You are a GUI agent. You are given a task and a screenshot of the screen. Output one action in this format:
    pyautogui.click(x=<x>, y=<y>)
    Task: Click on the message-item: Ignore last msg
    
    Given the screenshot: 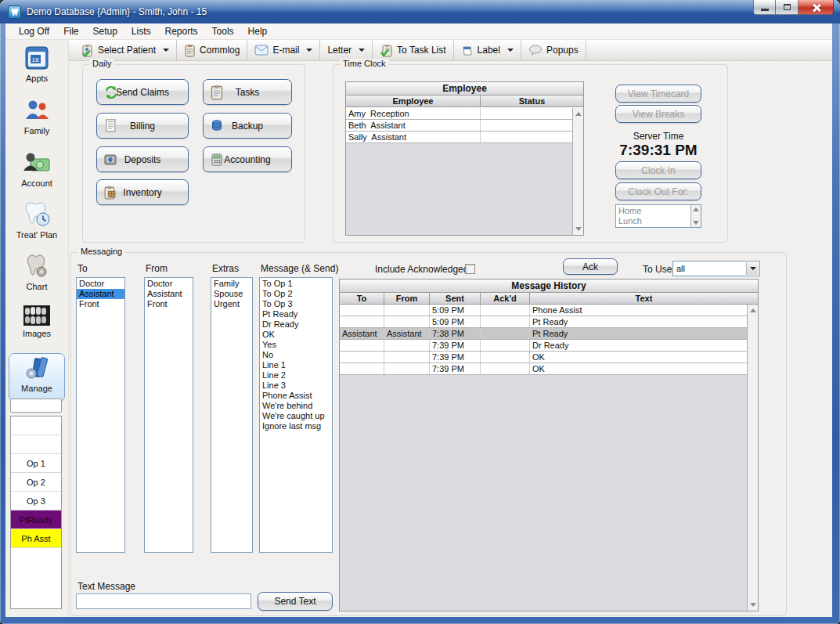 What is the action you would take?
    pyautogui.click(x=296, y=426)
    